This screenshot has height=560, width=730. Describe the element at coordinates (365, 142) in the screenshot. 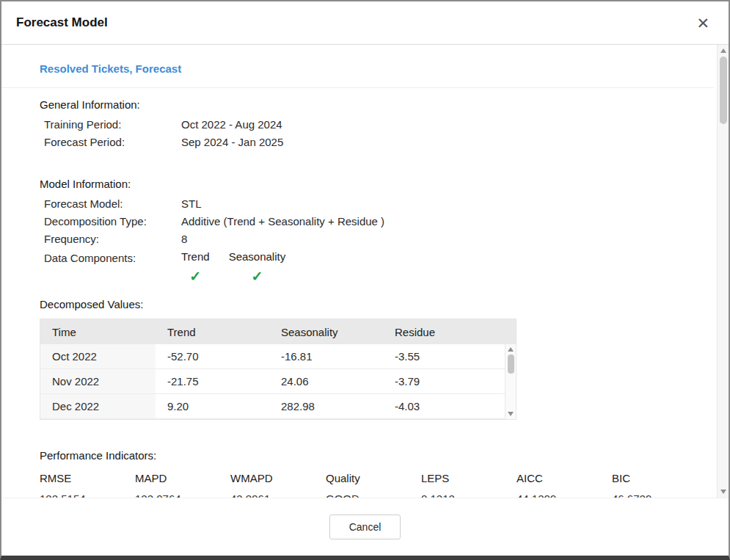

I see `info-row-forecast-period: Forecast Period: Sep 2024 - Jan 2025` at that location.